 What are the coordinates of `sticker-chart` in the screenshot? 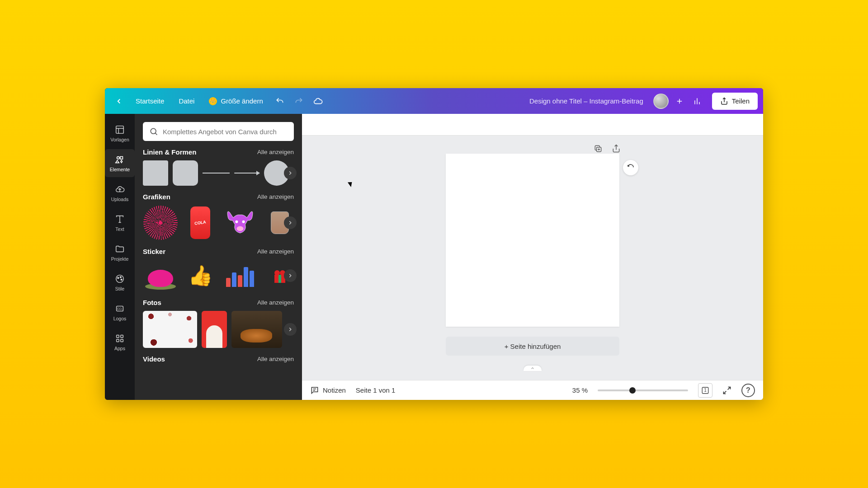 It's located at (240, 276).